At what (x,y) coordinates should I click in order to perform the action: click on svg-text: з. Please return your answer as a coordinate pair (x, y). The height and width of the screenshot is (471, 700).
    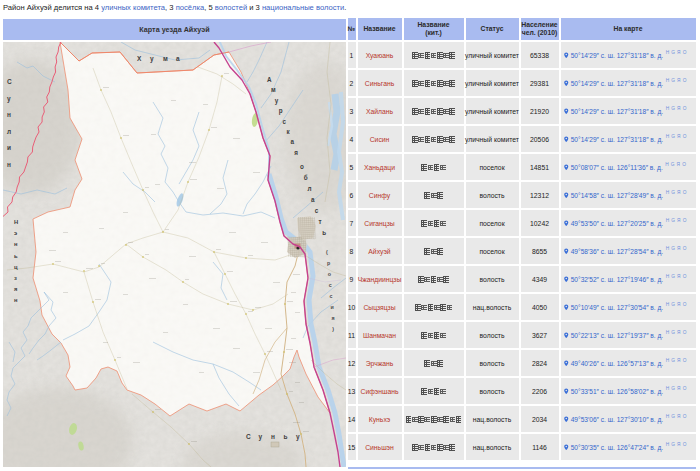
    Looking at the image, I should click on (16, 278).